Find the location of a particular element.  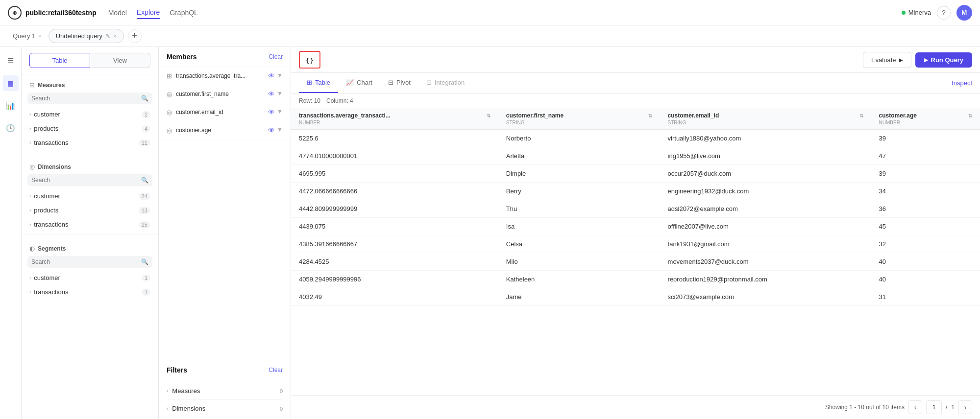

cell-3-2: engineering1932@duck.com is located at coordinates (765, 191).